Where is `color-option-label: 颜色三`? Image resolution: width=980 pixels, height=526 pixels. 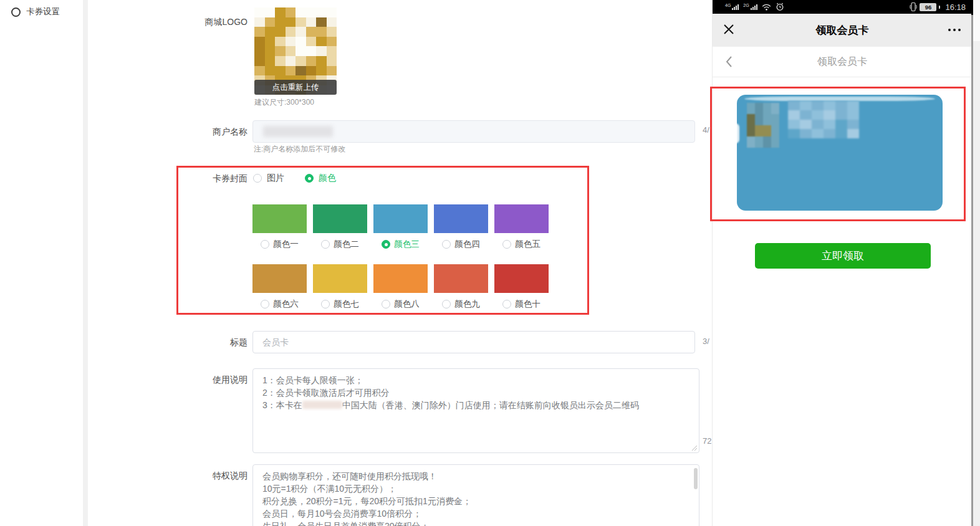
color-option-label: 颜色三 is located at coordinates (406, 244).